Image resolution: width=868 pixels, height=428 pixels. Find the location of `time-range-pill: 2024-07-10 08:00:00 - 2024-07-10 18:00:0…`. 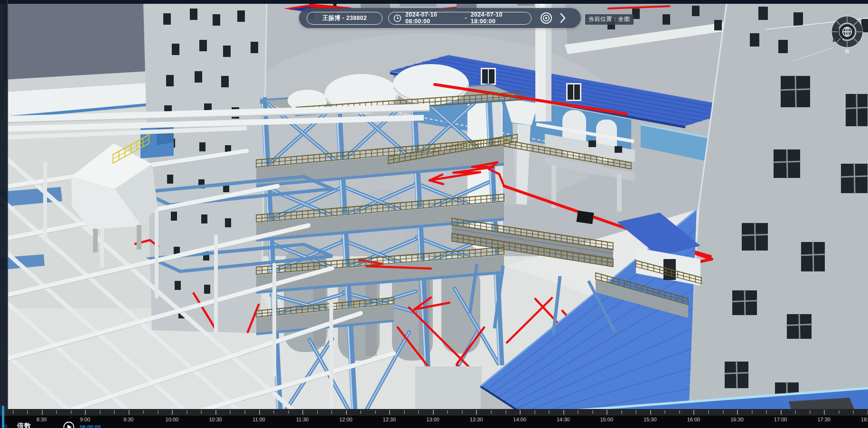

time-range-pill: 2024-07-10 08:00:00 - 2024-07-10 18:00:0… is located at coordinates (460, 18).